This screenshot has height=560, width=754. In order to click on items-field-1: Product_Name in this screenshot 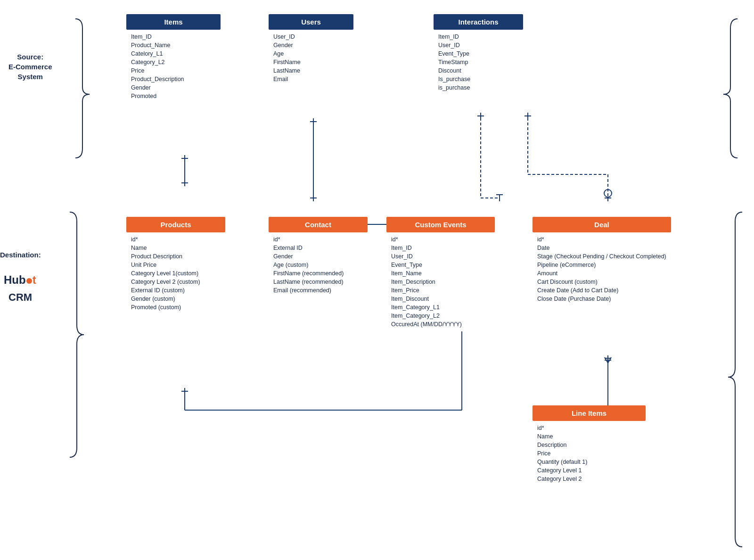, I will do `click(173, 45)`.